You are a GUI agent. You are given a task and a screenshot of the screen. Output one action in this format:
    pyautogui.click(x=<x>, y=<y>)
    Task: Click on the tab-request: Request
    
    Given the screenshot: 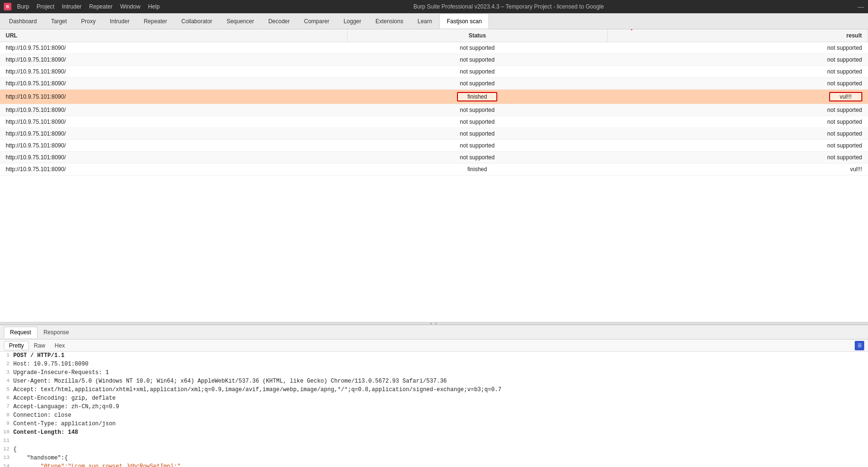 What is the action you would take?
    pyautogui.click(x=21, y=332)
    